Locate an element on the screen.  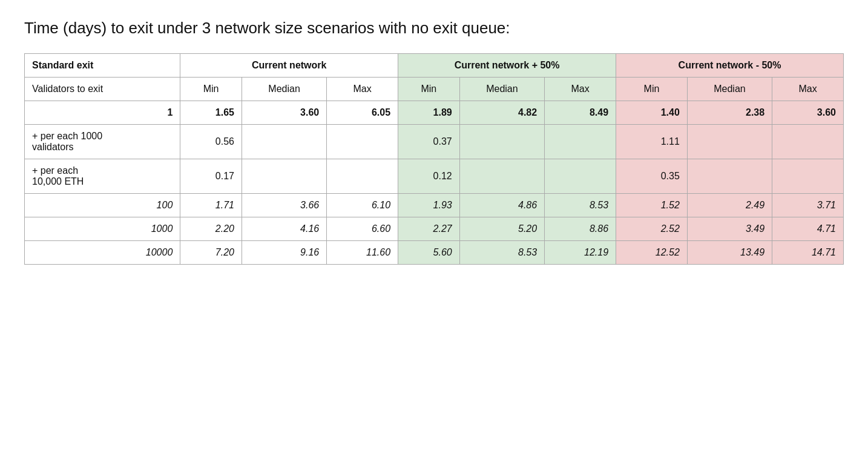
subheader-cur-max: Max is located at coordinates (363, 88).